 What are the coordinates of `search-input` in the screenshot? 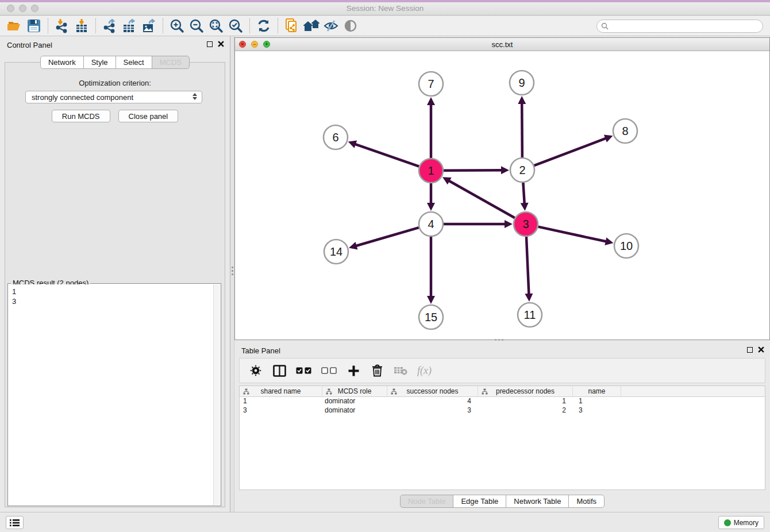 It's located at (687, 26).